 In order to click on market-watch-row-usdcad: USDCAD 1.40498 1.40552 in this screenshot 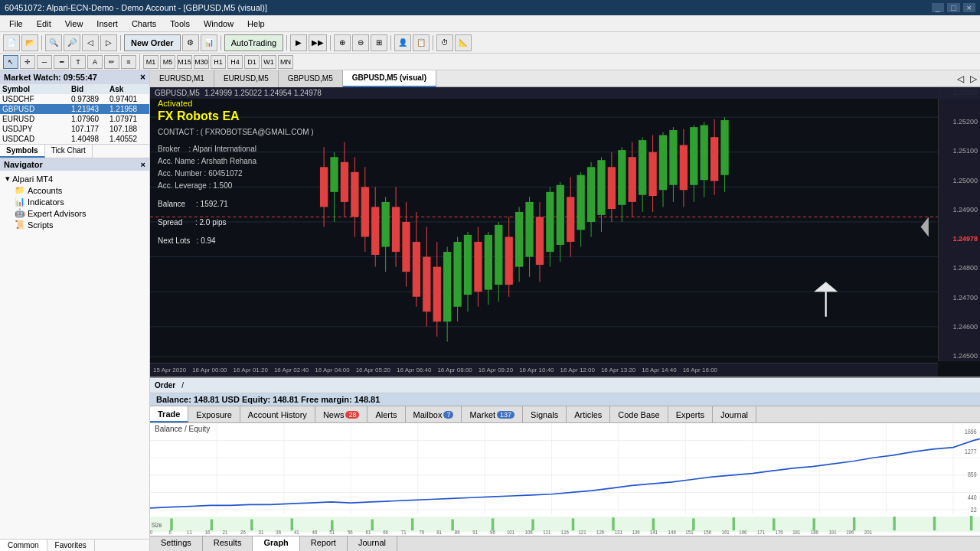, I will do `click(75, 139)`.